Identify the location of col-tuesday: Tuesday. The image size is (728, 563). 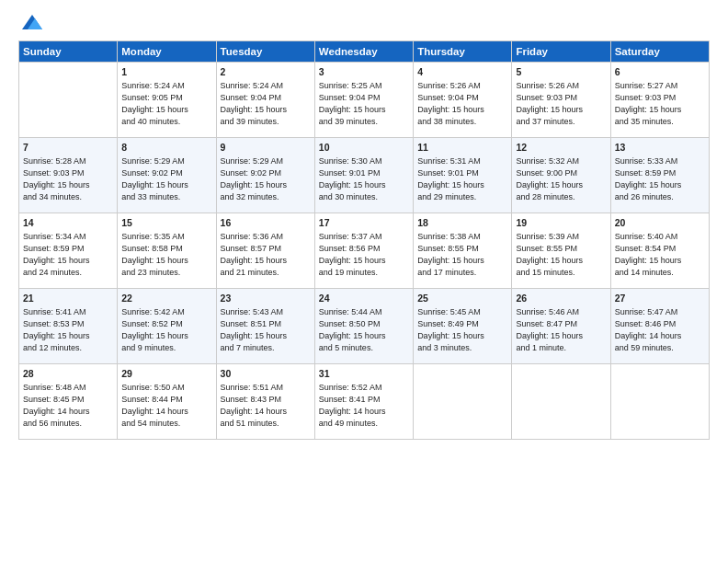
(265, 52).